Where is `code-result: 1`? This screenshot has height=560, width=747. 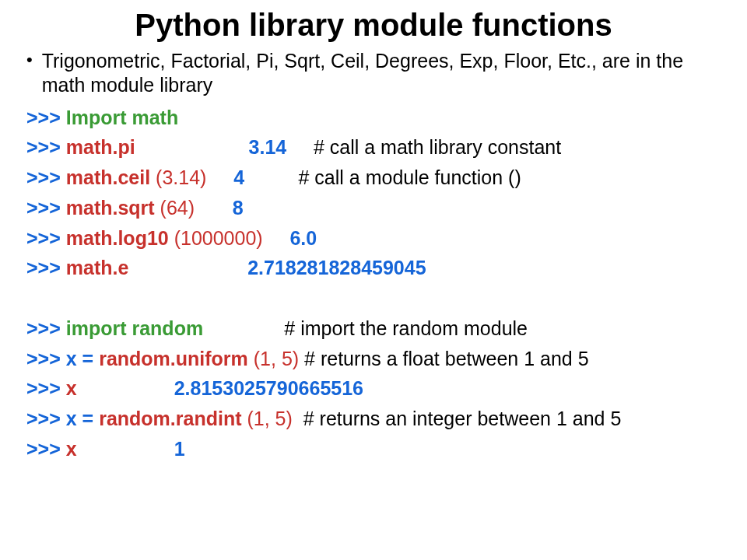 code-result: 1 is located at coordinates (180, 449).